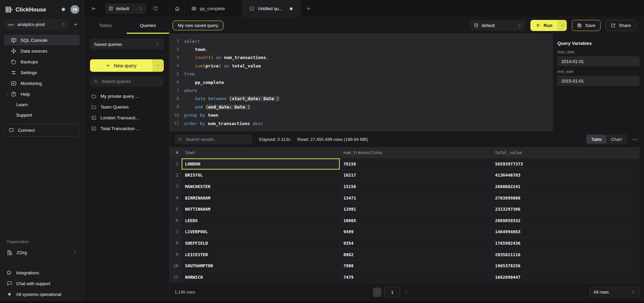 This screenshot has width=644, height=303. Describe the element at coordinates (586, 26) in the screenshot. I see `save-button: Save` at that location.